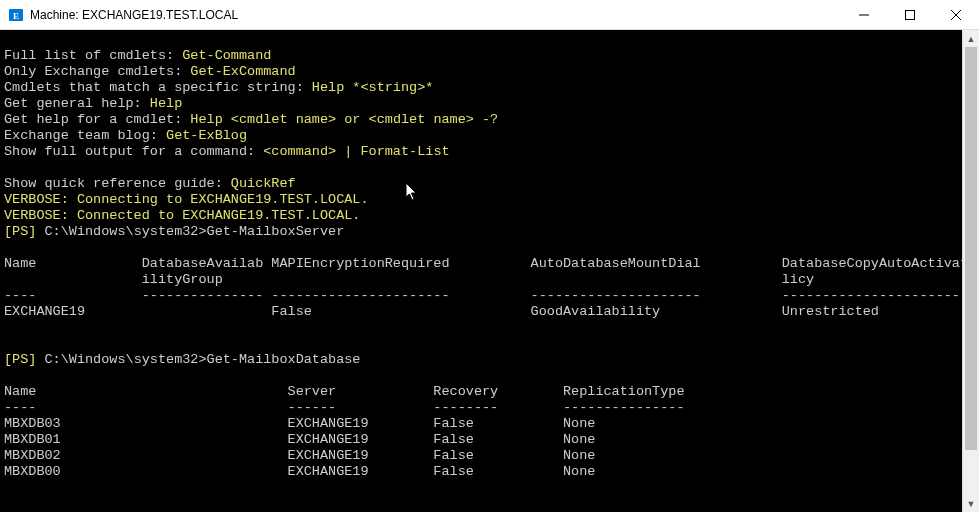  I want to click on minimize-button, so click(864, 15).